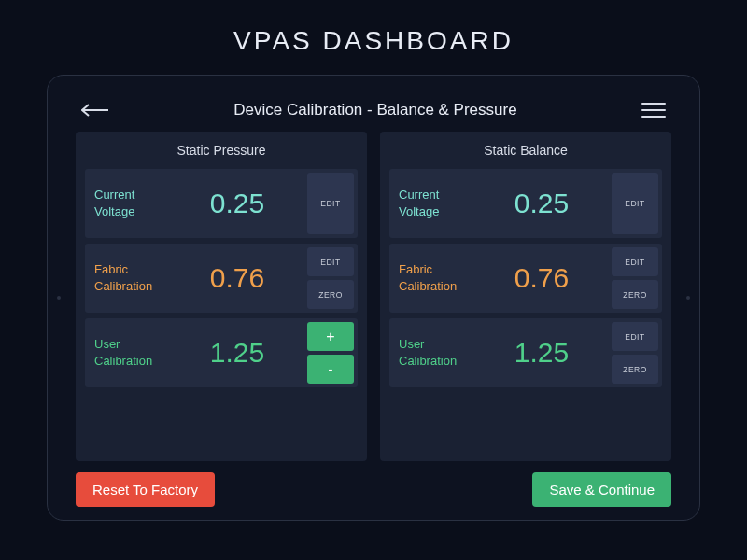 This screenshot has height=560, width=747. Describe the element at coordinates (375, 110) in the screenshot. I see `screen-title: Device Calibration - Balance & Pressure` at that location.